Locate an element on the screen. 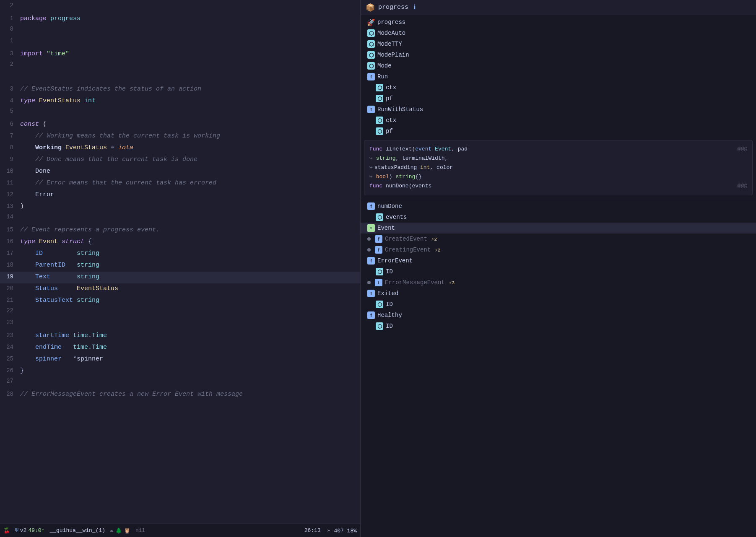 The image size is (756, 537). code-line-active: 19 Text string is located at coordinates (180, 278).